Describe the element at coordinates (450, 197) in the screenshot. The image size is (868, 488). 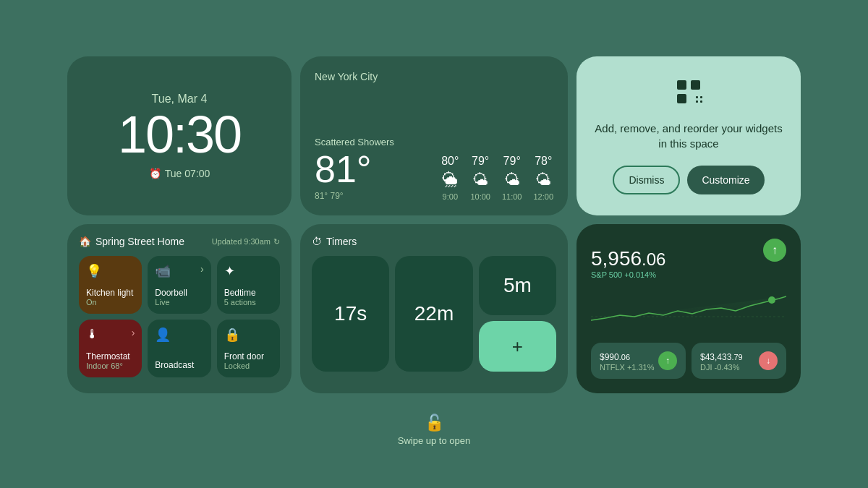
I see `forecast-time-0: 9:00` at that location.